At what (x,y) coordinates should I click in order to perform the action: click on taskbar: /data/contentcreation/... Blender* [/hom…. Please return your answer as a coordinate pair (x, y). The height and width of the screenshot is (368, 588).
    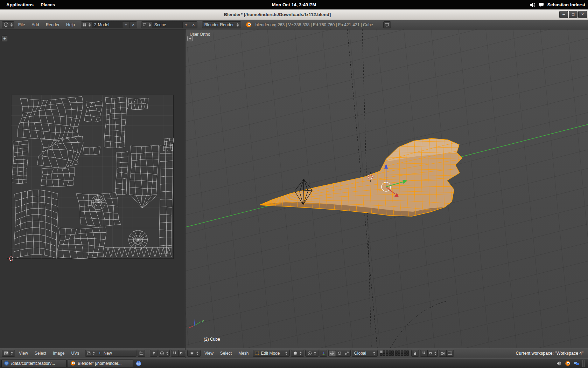
    Looking at the image, I should click on (294, 363).